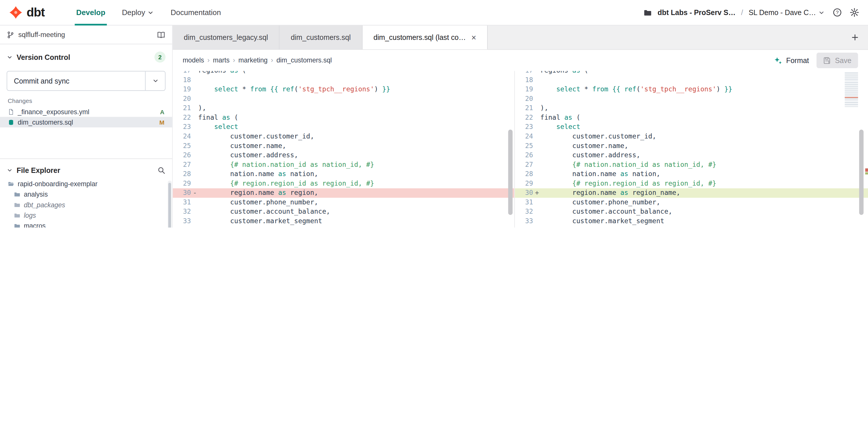 This screenshot has width=868, height=436. I want to click on save-button: Save, so click(837, 60).